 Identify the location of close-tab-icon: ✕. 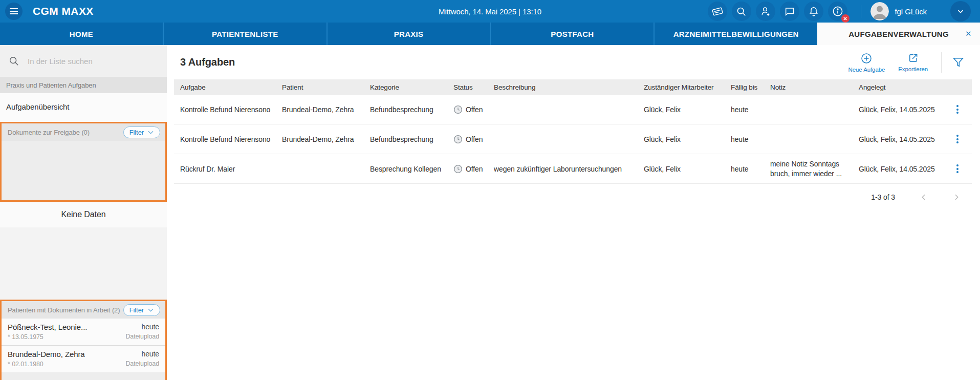
(968, 34).